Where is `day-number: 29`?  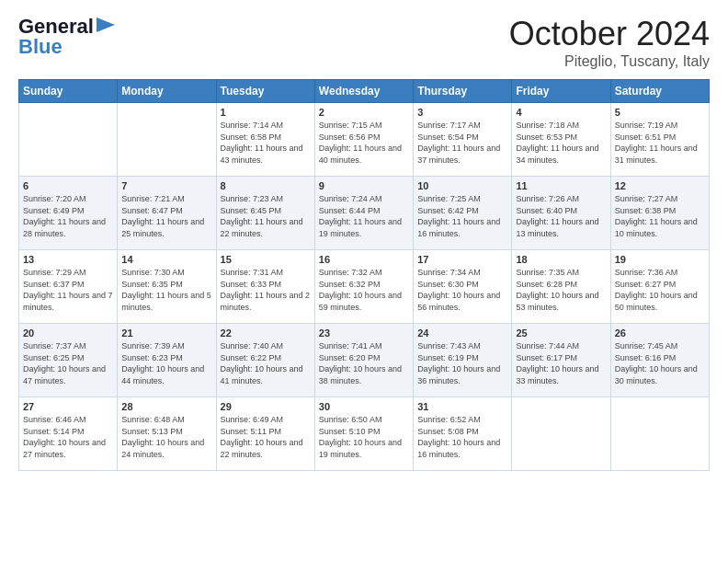 day-number: 29 is located at coordinates (266, 407).